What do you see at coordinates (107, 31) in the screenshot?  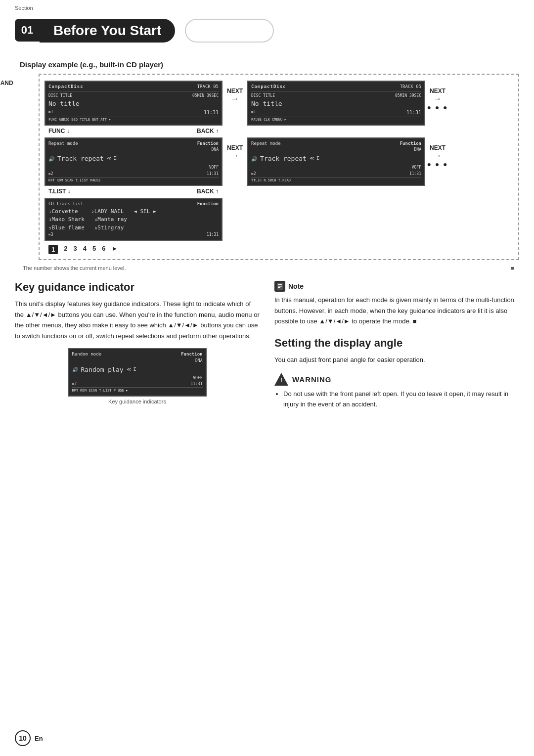 I see `section-title: Before You Start` at bounding box center [107, 31].